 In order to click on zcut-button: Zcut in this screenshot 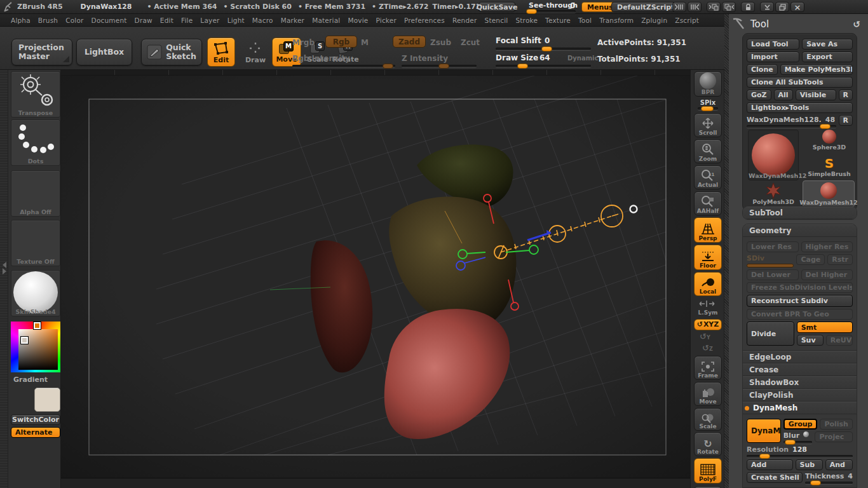, I will do `click(470, 43)`.